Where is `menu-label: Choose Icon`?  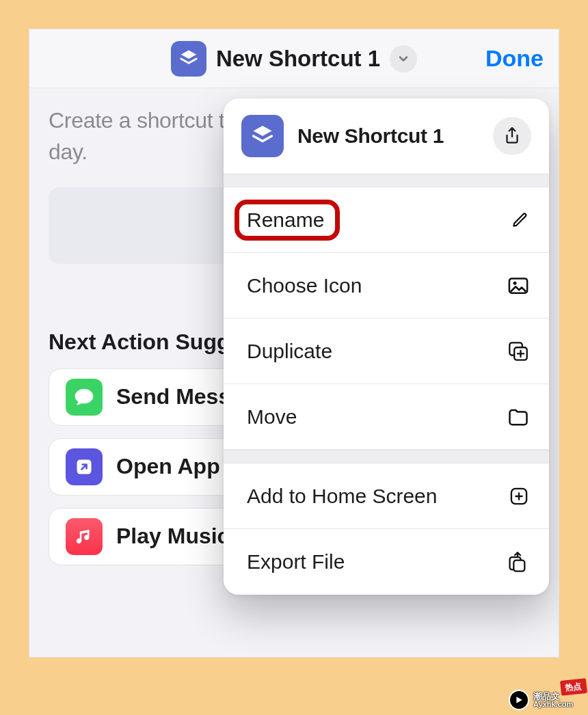 menu-label: Choose Icon is located at coordinates (304, 286).